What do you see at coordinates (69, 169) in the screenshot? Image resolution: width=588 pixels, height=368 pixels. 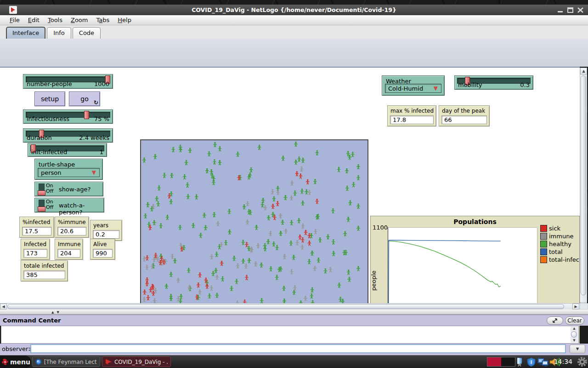 I see `chooser-turtle-shape: turtle-shape person ▼` at bounding box center [69, 169].